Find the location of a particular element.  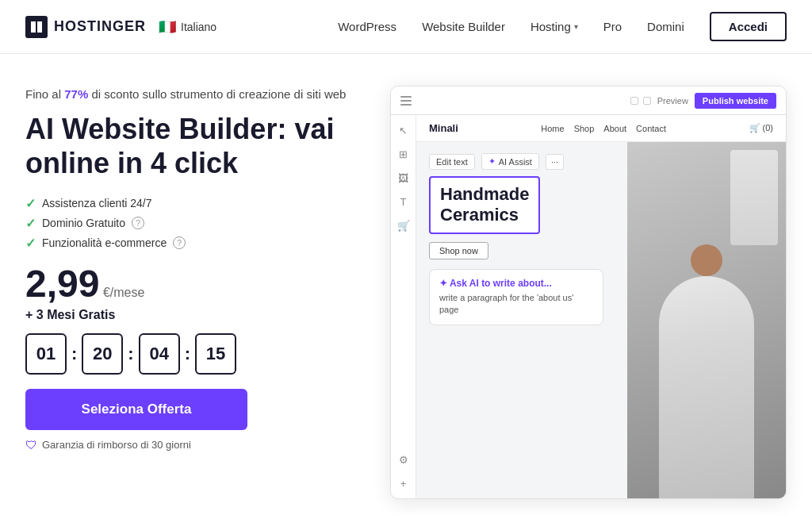

preview-label: Preview is located at coordinates (672, 101).